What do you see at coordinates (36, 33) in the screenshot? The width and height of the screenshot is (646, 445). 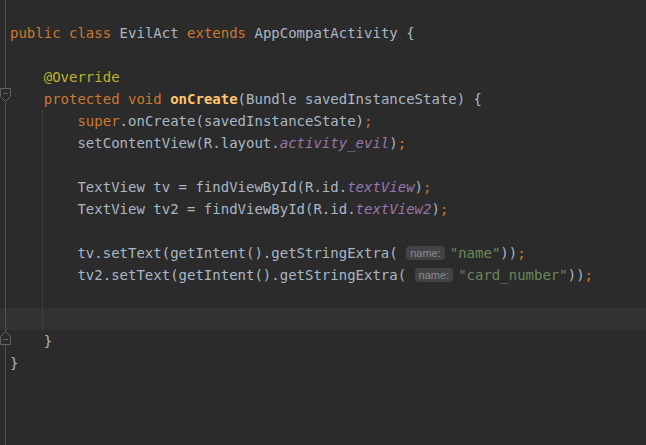 I see `code-token-kw: public` at bounding box center [36, 33].